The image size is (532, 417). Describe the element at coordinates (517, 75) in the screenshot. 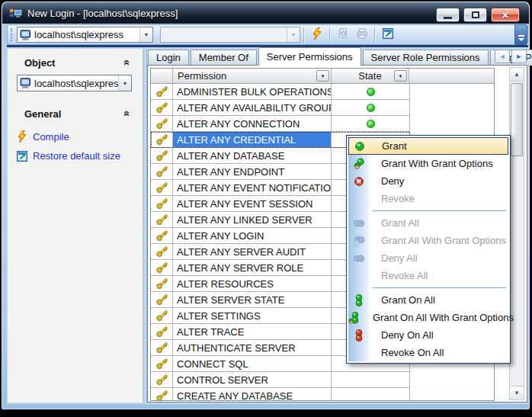

I see `scroll-up-button: ▲` at that location.